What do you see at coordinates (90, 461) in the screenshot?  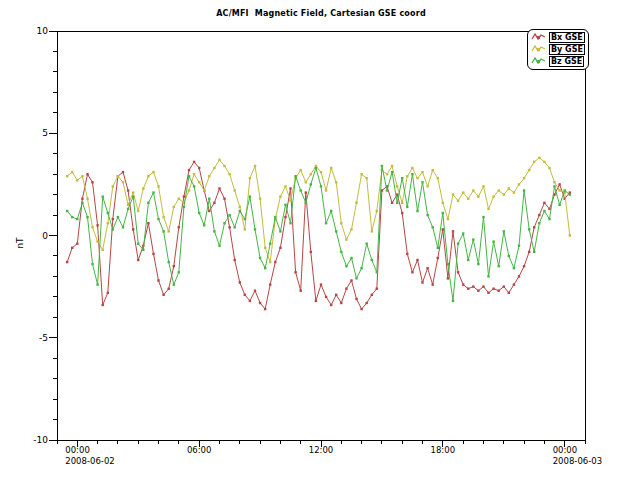 I see `x-tick-date-label: 2008-06-02` at bounding box center [90, 461].